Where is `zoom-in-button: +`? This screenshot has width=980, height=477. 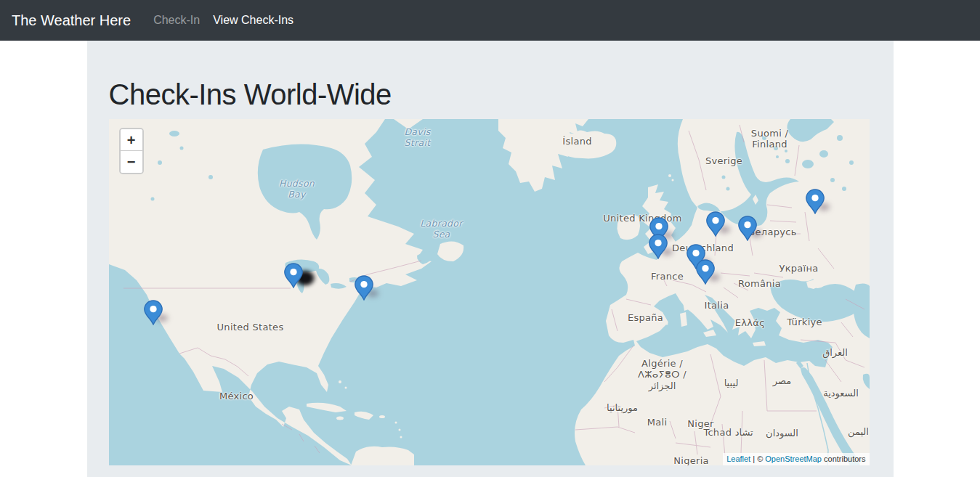
zoom-in-button: + is located at coordinates (131, 140).